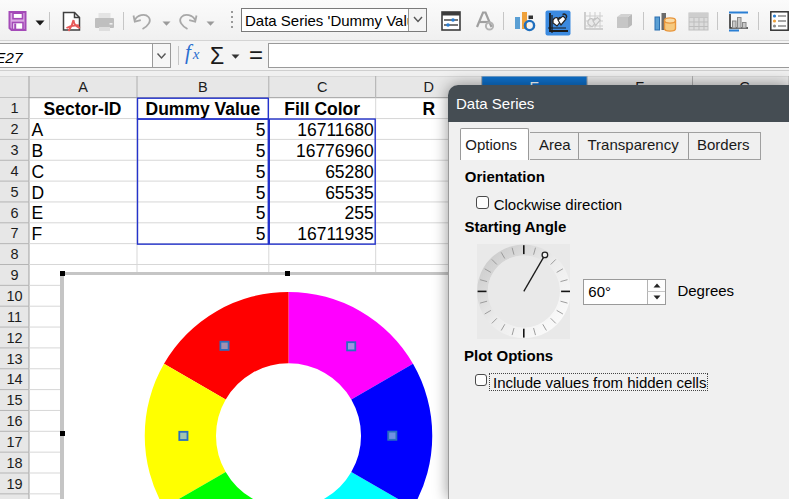 The width and height of the screenshot is (789, 499). Describe the element at coordinates (14, 275) in the screenshot. I see `svg-text: 9` at that location.